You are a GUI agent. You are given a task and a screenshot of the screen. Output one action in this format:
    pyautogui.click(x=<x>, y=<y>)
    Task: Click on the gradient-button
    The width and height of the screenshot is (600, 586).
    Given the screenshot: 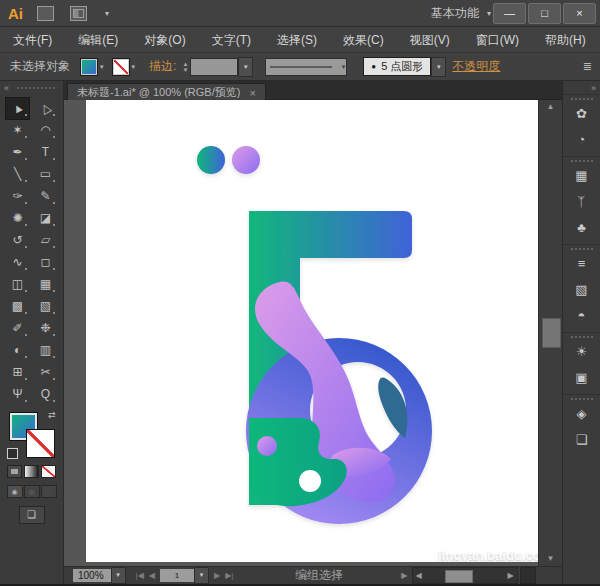 What is the action you would take?
    pyautogui.click(x=32, y=472)
    